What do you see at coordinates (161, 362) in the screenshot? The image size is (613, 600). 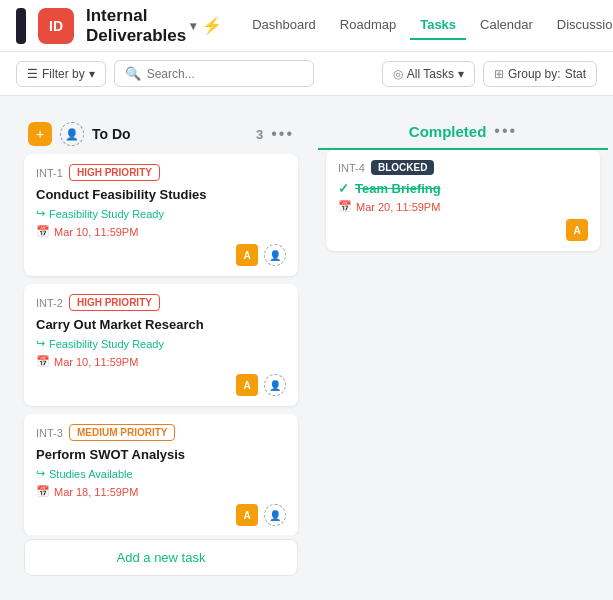 I see `card-int2-date: 📅 Mar 10, 11:59PM` at bounding box center [161, 362].